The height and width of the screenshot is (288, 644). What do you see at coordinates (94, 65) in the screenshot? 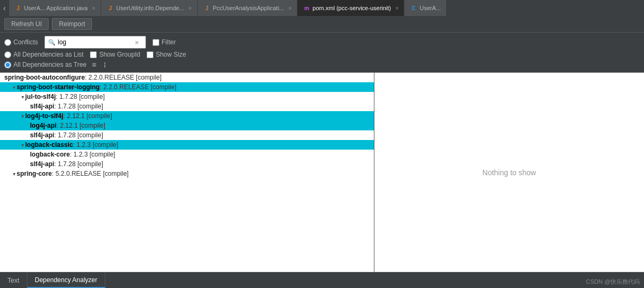
I see `sort-asc-button: ≡` at bounding box center [94, 65].